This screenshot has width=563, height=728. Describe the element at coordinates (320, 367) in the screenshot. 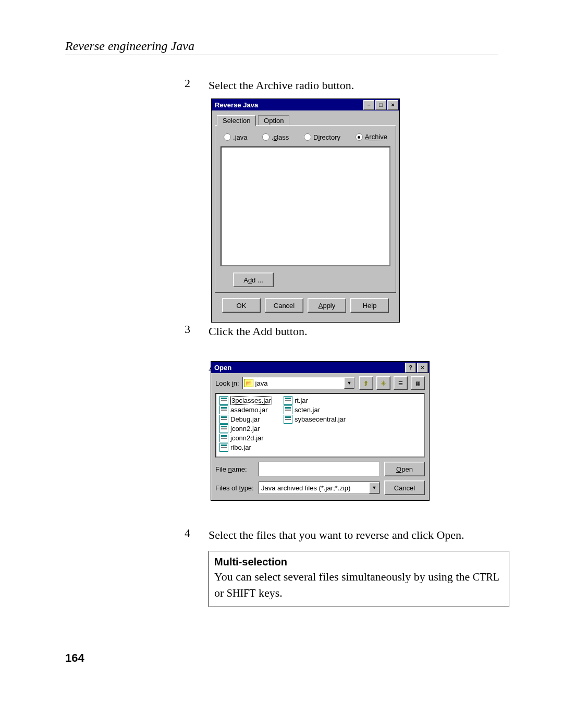

I see `open-titlebar: Open ? ×` at that location.